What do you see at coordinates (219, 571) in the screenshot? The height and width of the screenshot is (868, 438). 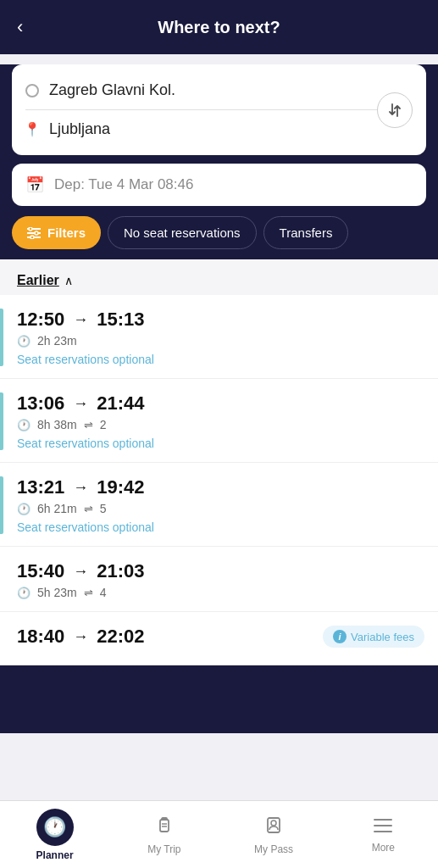 I see `trip-times: 15:40 → 21:03` at bounding box center [219, 571].